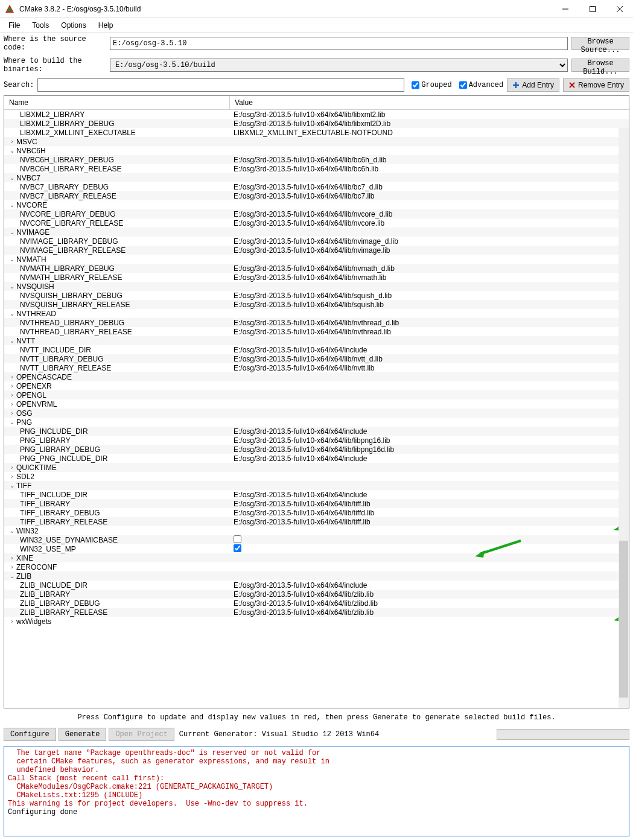  What do you see at coordinates (316, 205) in the screenshot?
I see `table-row: ⌄NVCORE` at bounding box center [316, 205].